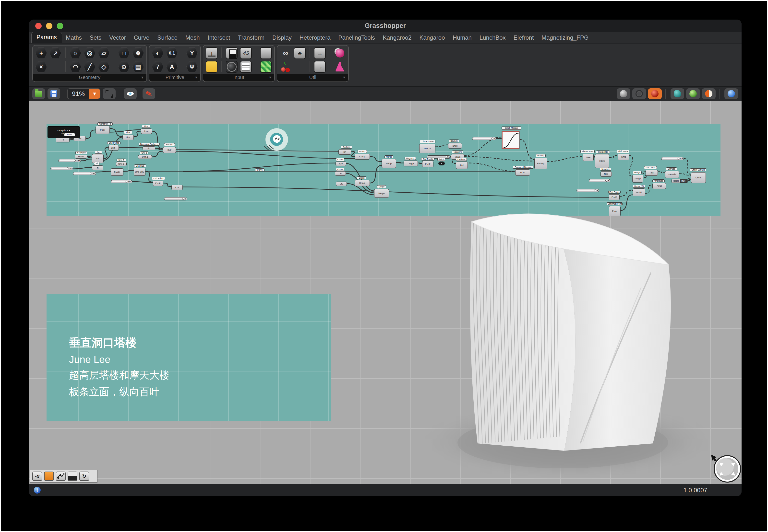 The image size is (768, 532). Describe the element at coordinates (511, 128) in the screenshot. I see `node-label-tag: Graph Mapper` at that location.